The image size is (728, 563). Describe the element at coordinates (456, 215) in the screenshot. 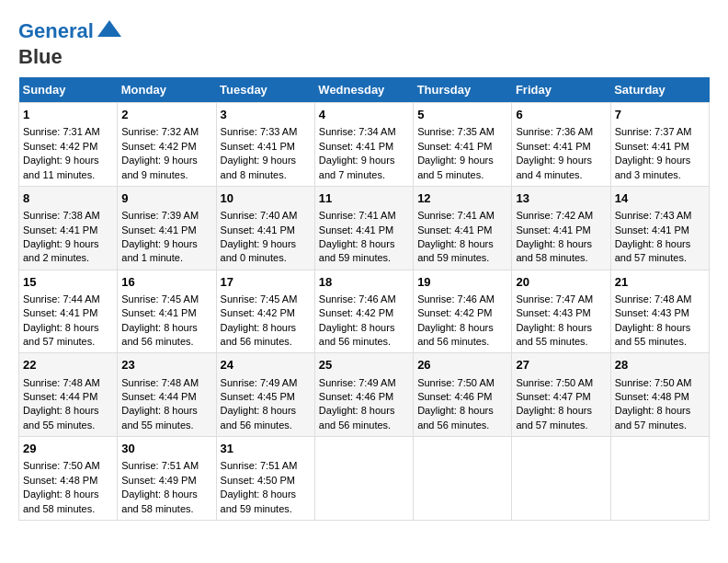

I see `sunrise: Sunrise: 7:41 AM` at that location.